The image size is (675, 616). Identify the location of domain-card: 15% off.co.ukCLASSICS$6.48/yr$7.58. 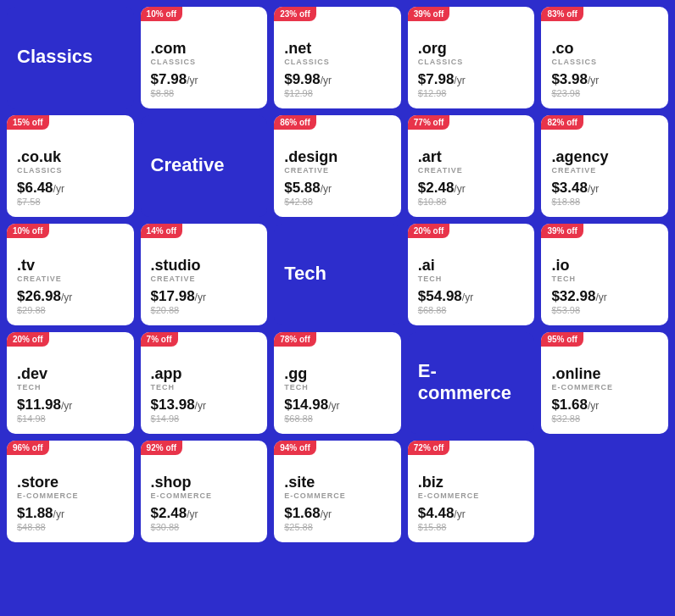
(70, 166).